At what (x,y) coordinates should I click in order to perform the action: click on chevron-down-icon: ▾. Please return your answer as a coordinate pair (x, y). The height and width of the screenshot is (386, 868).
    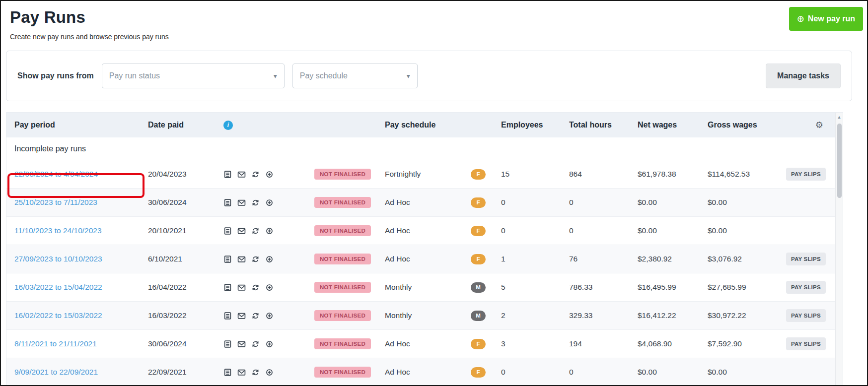
    Looking at the image, I should click on (408, 76).